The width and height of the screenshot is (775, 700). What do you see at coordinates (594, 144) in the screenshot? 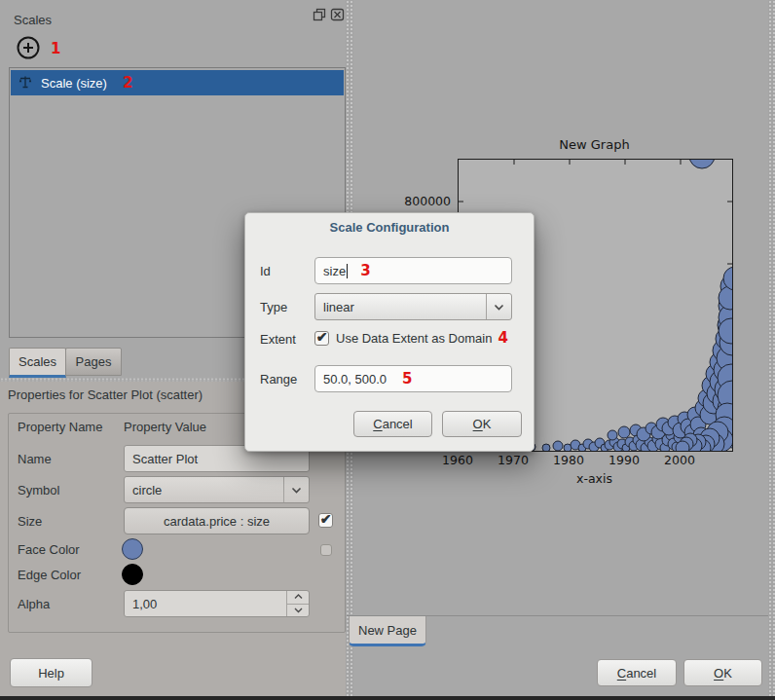
I see `plot-title: New Graph` at bounding box center [594, 144].